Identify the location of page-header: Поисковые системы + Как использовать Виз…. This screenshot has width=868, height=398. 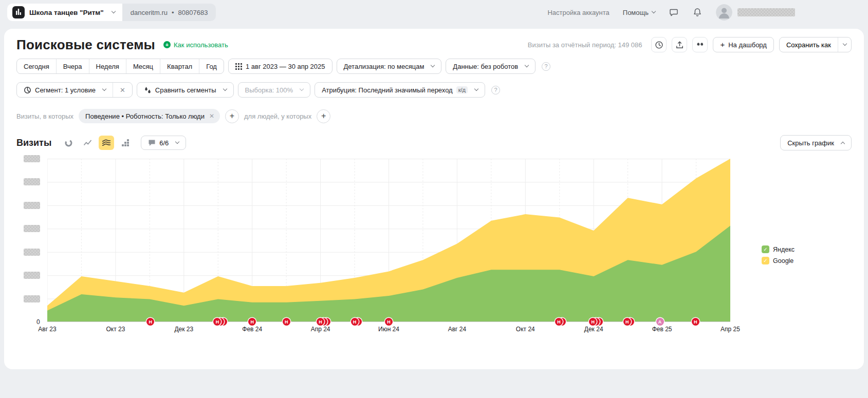
(434, 45).